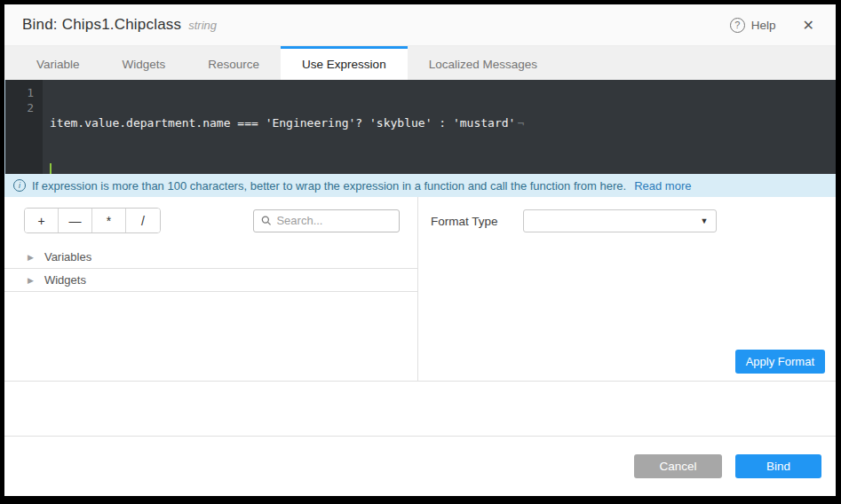  I want to click on search-input, so click(334, 220).